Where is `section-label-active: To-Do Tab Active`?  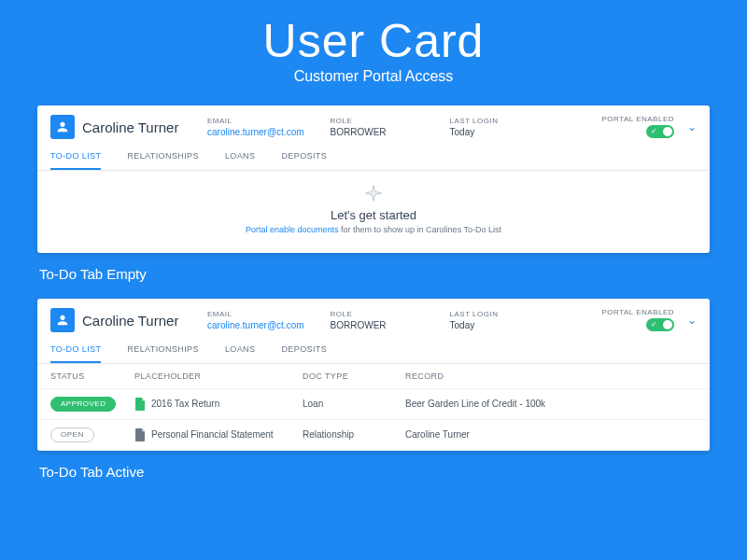 section-label-active: To-Do Tab Active is located at coordinates (374, 472).